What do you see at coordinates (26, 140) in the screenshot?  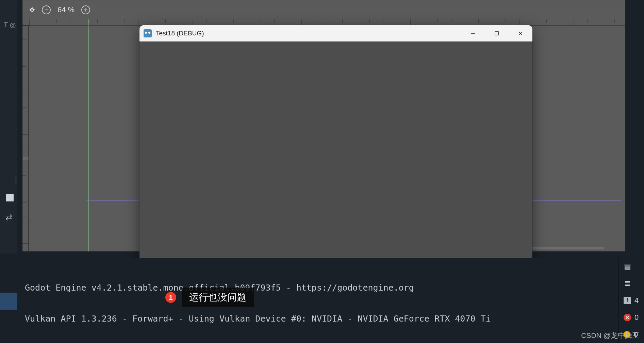 I see `ruler-vertical: 500` at bounding box center [26, 140].